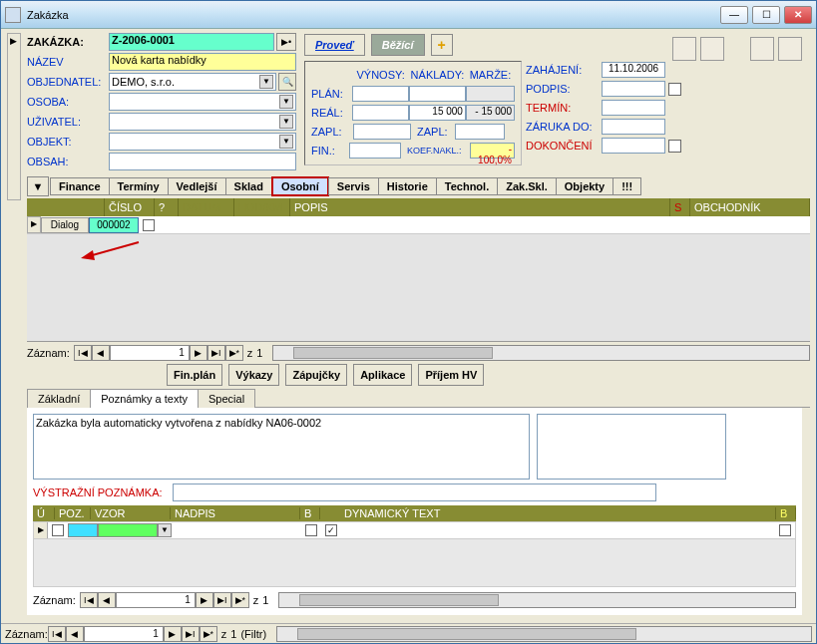  What do you see at coordinates (373, 15) in the screenshot?
I see `window-title: Zakázka` at bounding box center [373, 15].